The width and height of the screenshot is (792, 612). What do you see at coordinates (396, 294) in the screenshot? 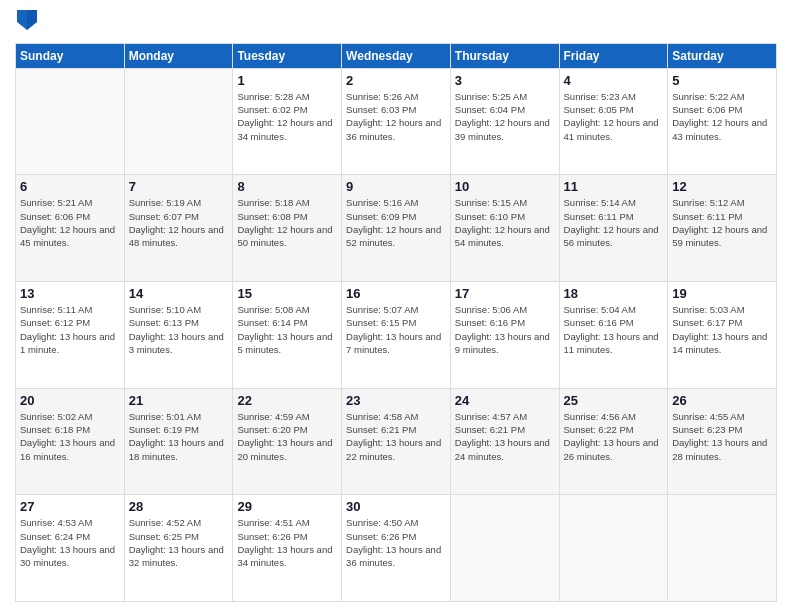
I see `day-number: 16` at bounding box center [396, 294].